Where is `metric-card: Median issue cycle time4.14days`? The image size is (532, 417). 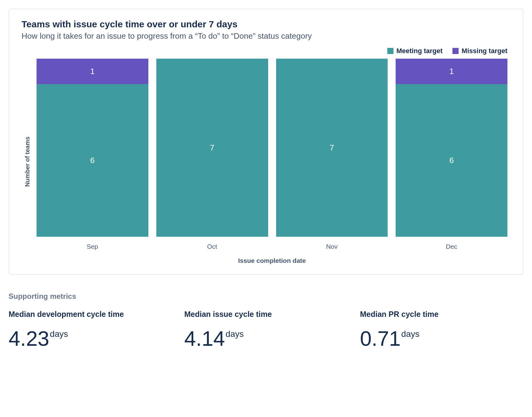 metric-card: Median issue cycle time4.14days is located at coordinates (266, 329).